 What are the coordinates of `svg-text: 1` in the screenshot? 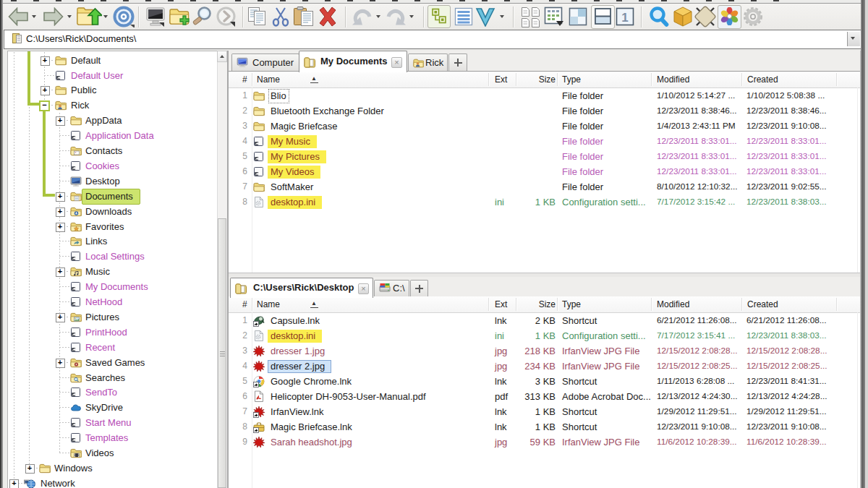 It's located at (625, 17).